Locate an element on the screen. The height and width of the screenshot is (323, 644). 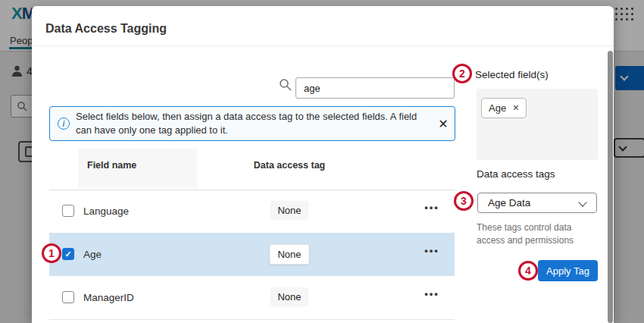
dialog-title: Data Access Tagging is located at coordinates (106, 29).